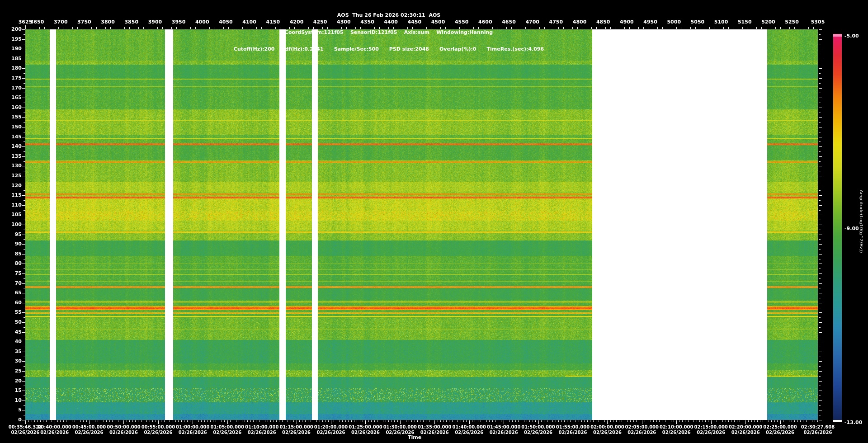 The width and height of the screenshot is (868, 443). What do you see at coordinates (389, 30) in the screenshot?
I see `header: AOS Thu 26 Feb 2026 02:30:11 AOS CoordSy…` at bounding box center [389, 30].